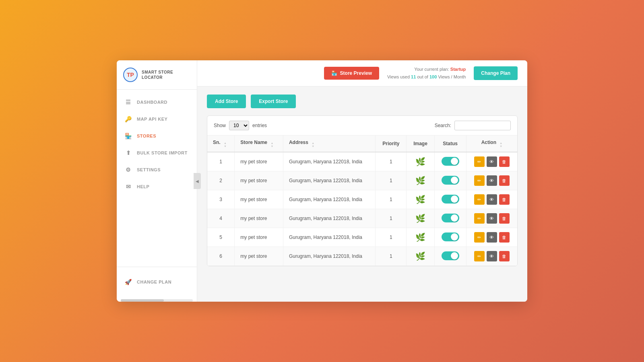 This screenshot has width=644, height=362. I want to click on cell-image-5: 🌿, so click(420, 257).